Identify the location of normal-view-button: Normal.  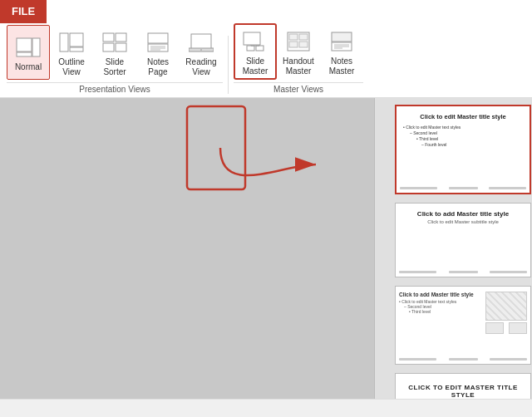
(28, 52).